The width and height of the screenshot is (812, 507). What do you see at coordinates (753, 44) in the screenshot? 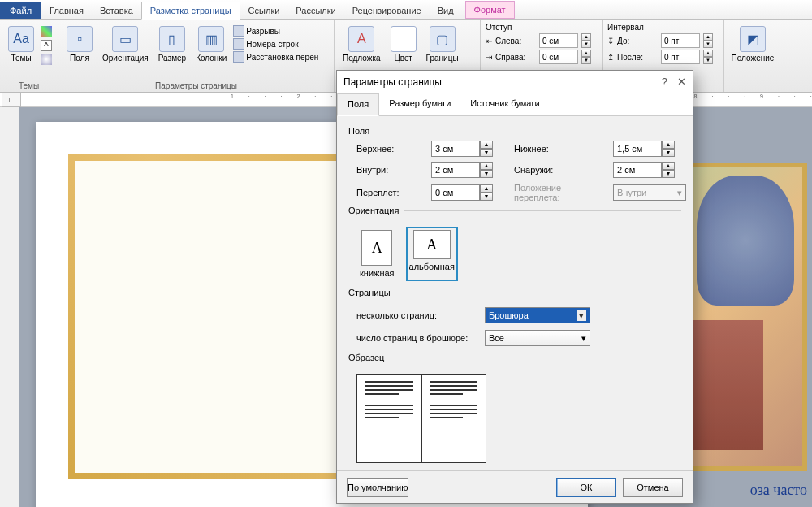
I see `position-button: ◩Положение` at bounding box center [753, 44].